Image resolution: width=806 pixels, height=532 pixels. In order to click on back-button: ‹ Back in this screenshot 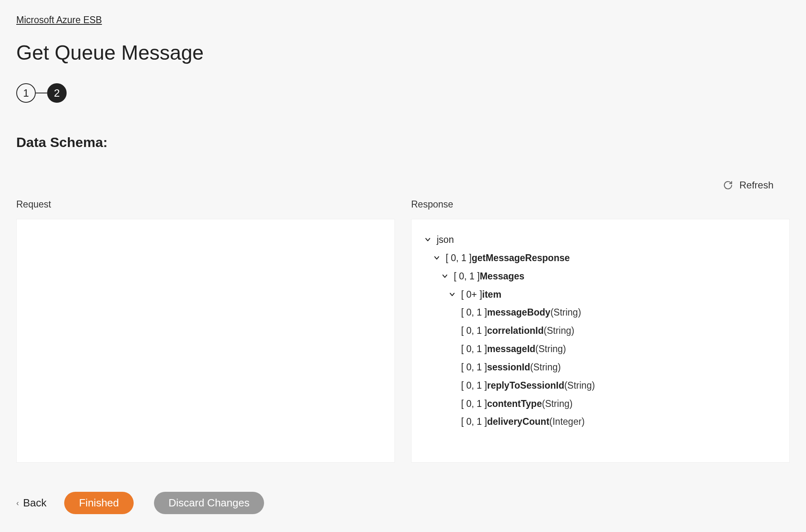, I will do `click(34, 503)`.